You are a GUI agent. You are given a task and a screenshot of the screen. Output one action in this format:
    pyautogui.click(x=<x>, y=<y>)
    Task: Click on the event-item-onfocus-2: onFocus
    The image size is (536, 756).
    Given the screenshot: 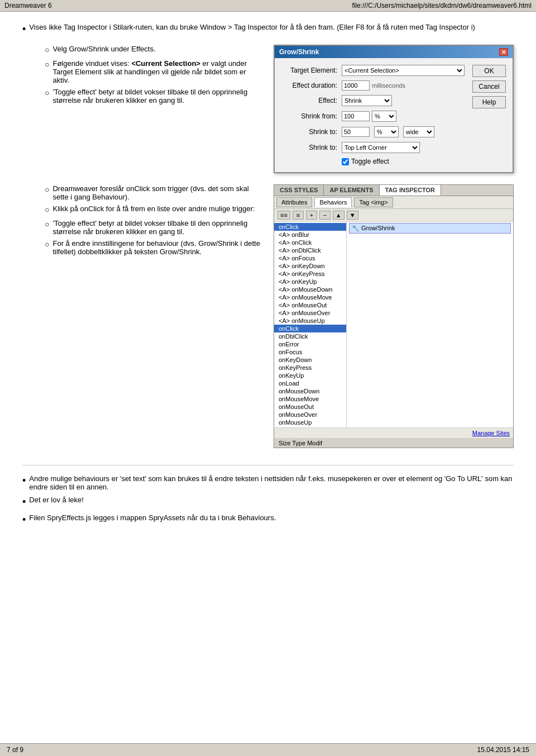 What is the action you would take?
    pyautogui.click(x=310, y=352)
    